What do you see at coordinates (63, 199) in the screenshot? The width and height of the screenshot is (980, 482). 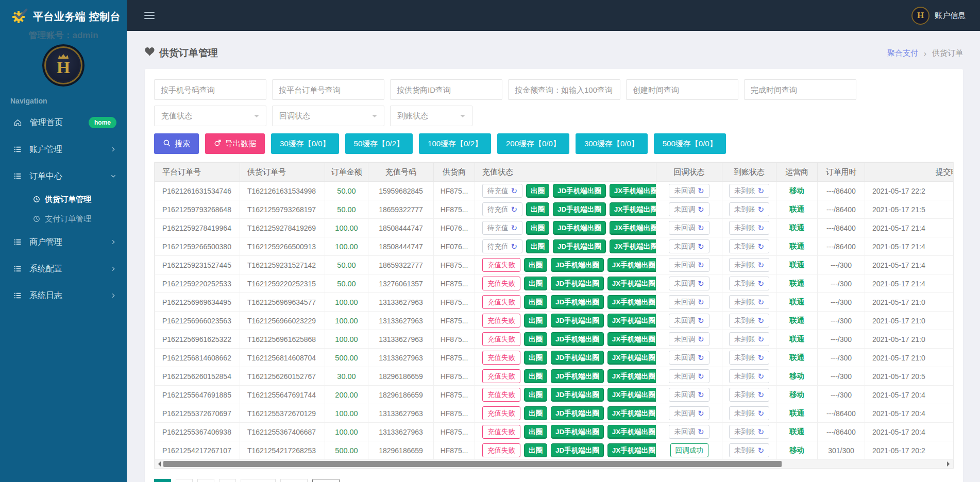 I see `sidebar-subitem-supply-orders: 供货订单管理` at bounding box center [63, 199].